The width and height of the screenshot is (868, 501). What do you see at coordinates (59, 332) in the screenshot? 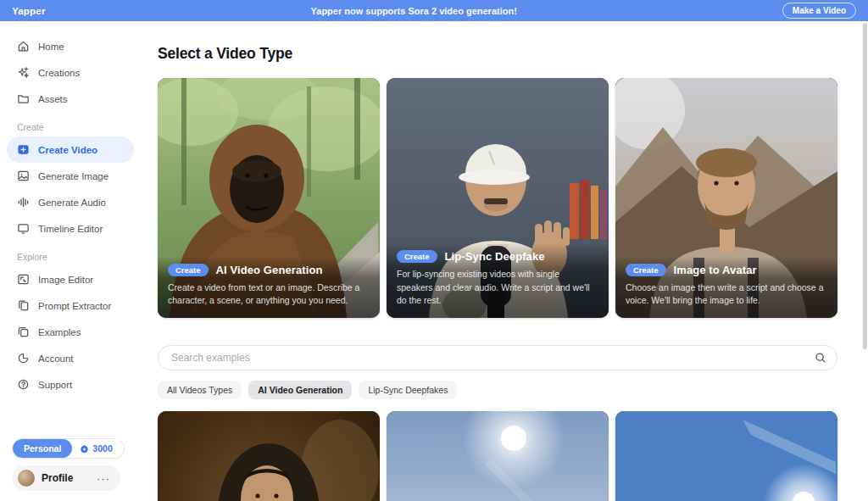
I see `sidebar-item-label: Examples` at bounding box center [59, 332].